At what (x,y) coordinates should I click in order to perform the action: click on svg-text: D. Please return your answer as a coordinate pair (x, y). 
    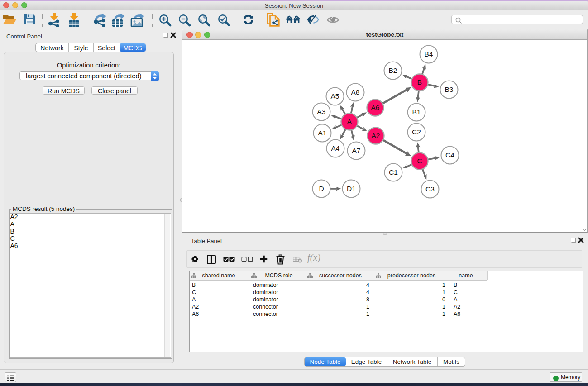
    Looking at the image, I should click on (321, 188).